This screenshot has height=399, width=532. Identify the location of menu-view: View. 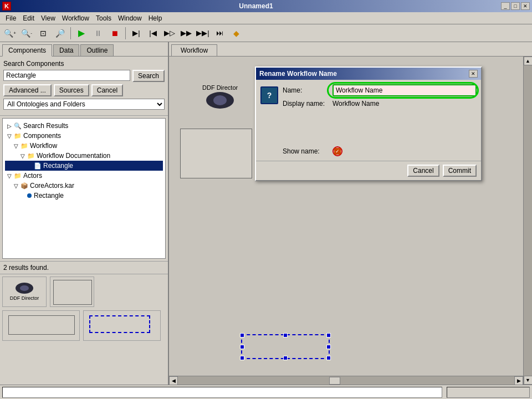
(48, 18).